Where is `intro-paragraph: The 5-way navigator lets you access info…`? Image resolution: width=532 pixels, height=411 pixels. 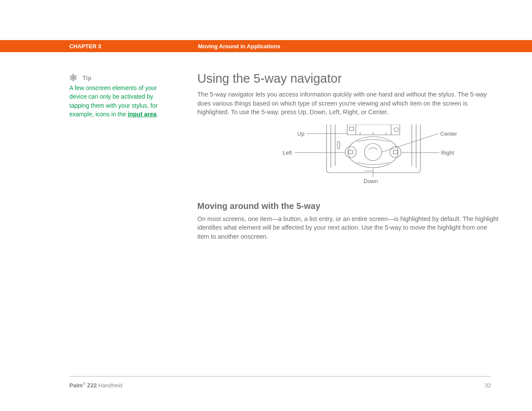 intro-paragraph: The 5-way navigator lets you access info… is located at coordinates (348, 103).